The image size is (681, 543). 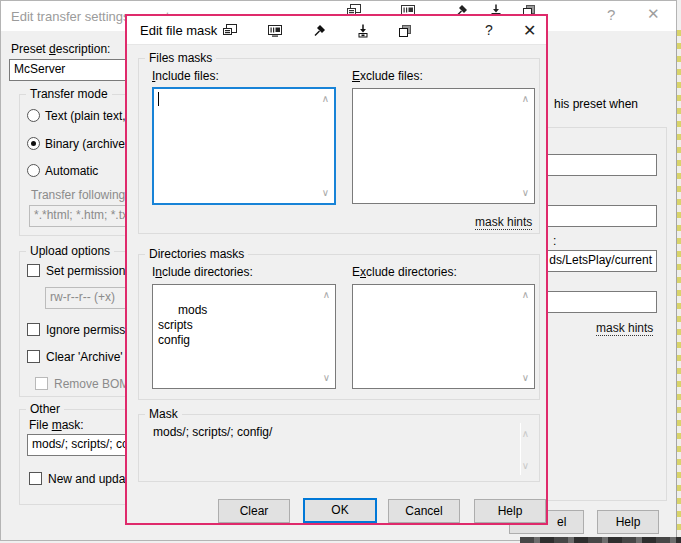 What do you see at coordinates (444, 146) in the screenshot?
I see `exclude-files-textarea: ∧ ∨` at bounding box center [444, 146].